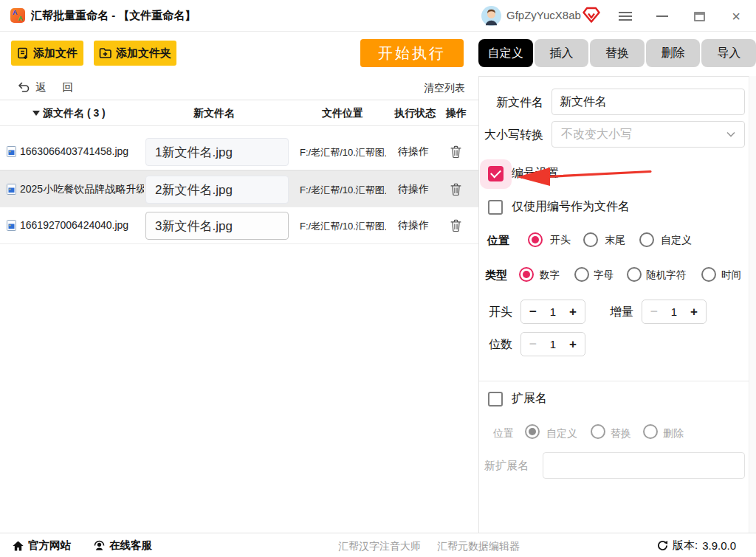 This screenshot has height=557, width=756. Describe the element at coordinates (379, 547) in the screenshot. I see `pinyin-product-link: 汇帮汉字注音大师` at that location.